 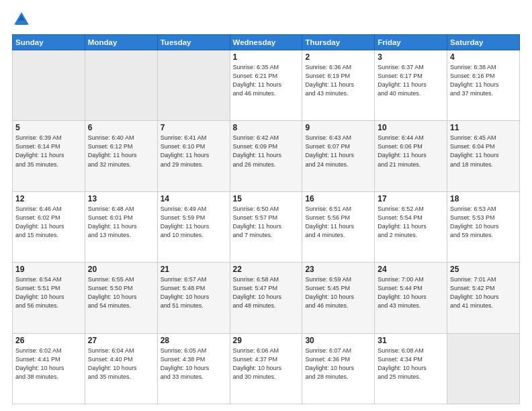 What do you see at coordinates (339, 151) in the screenshot?
I see `day-info: Sunrise: 6:43 AM Sunset: 6:07 PM Dayligh…` at bounding box center [339, 151].